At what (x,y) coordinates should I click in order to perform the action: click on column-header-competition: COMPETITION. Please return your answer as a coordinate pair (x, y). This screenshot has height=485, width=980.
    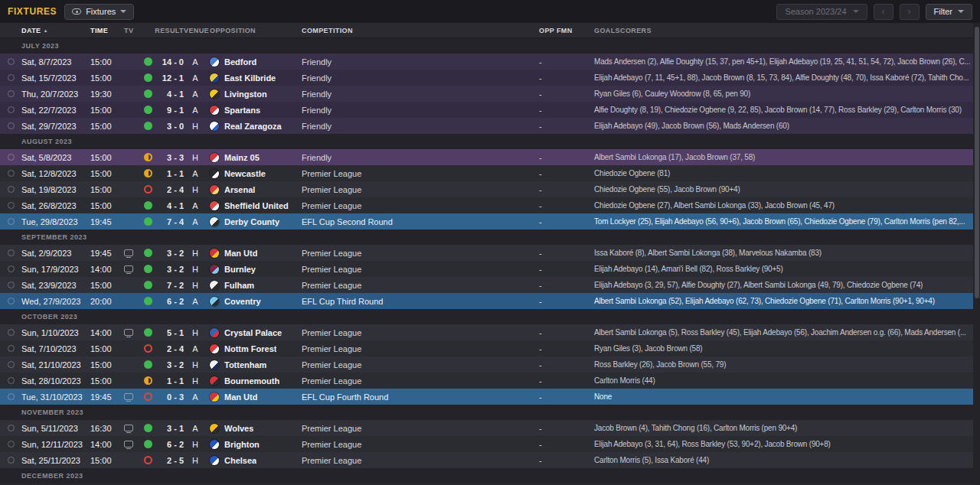
    Looking at the image, I should click on (420, 31).